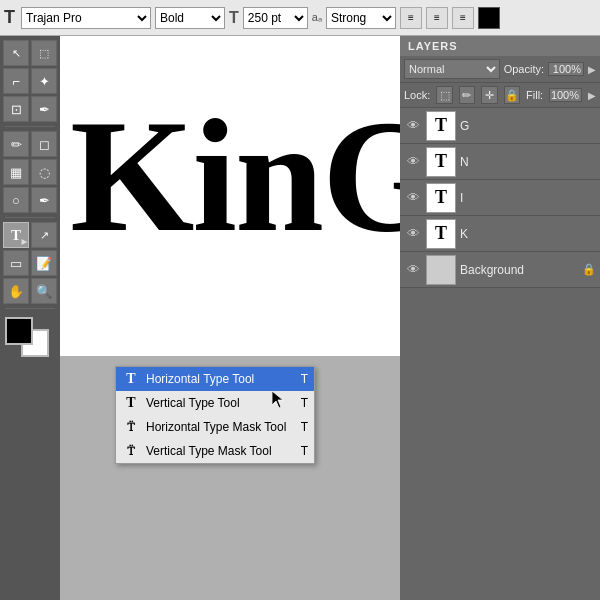 This screenshot has width=600, height=600. I want to click on layer-eye-g: 👁, so click(413, 126).